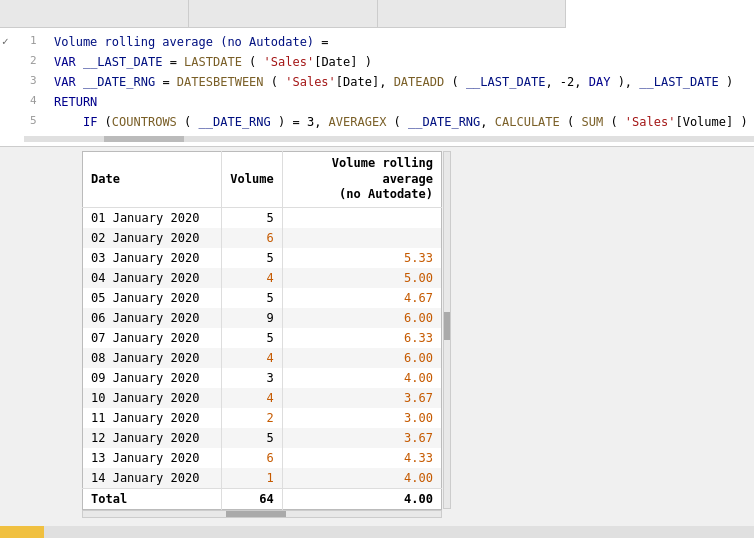 The image size is (754, 538). I want to click on vertical-scrollbar, so click(447, 330).